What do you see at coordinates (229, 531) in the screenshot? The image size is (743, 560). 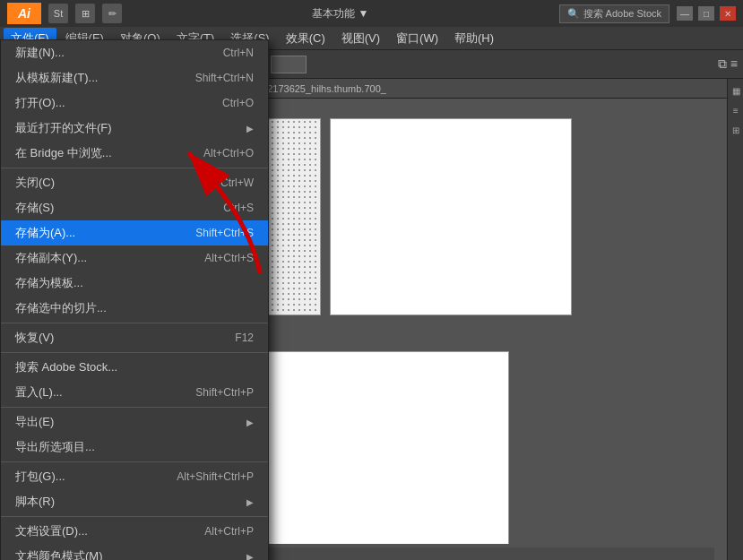 I see `menu-item-doc-settings-shortcut: Alt+Ctrl+P` at bounding box center [229, 531].